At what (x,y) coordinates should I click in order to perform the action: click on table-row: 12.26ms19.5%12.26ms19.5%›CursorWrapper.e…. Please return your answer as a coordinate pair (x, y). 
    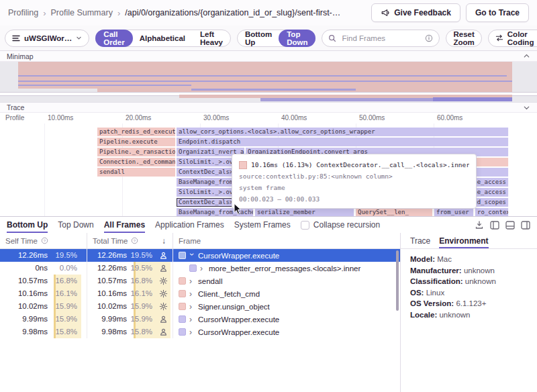
    Looking at the image, I should click on (200, 255).